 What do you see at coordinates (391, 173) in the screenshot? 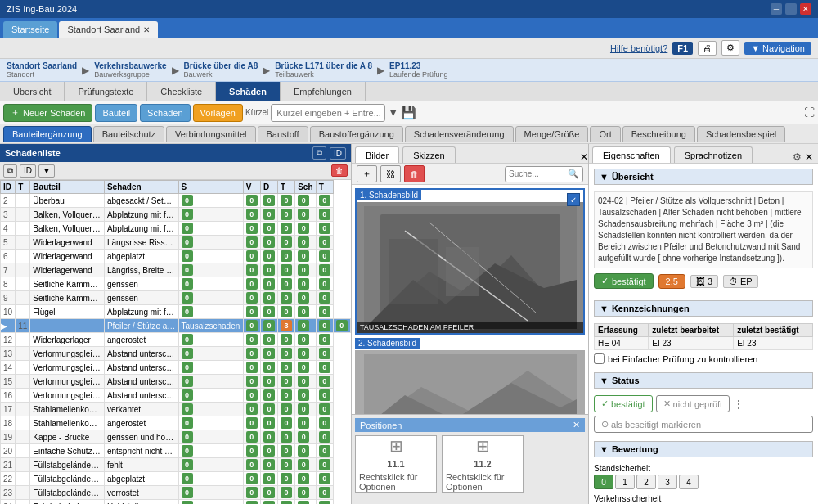
I see `link-image-button: ⛓` at bounding box center [391, 173].